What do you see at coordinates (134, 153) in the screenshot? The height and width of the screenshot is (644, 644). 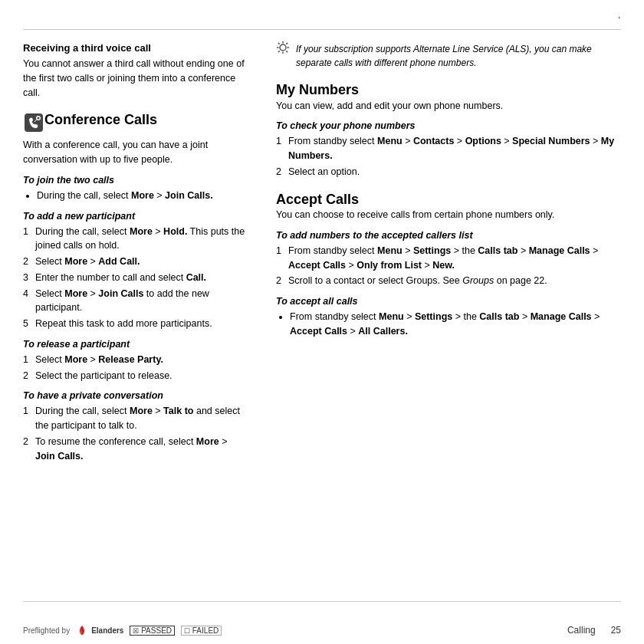 I see `conference-body: With a conference call, you can have a j…` at bounding box center [134, 153].